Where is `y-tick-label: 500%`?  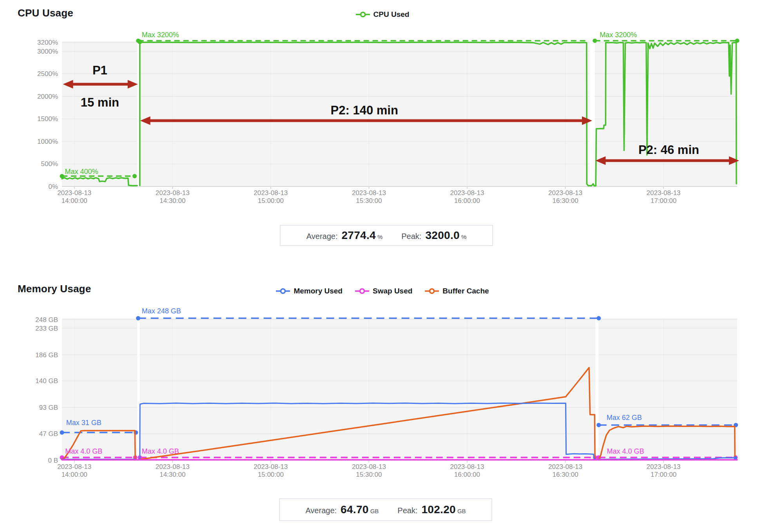
y-tick-label: 500% is located at coordinates (49, 164).